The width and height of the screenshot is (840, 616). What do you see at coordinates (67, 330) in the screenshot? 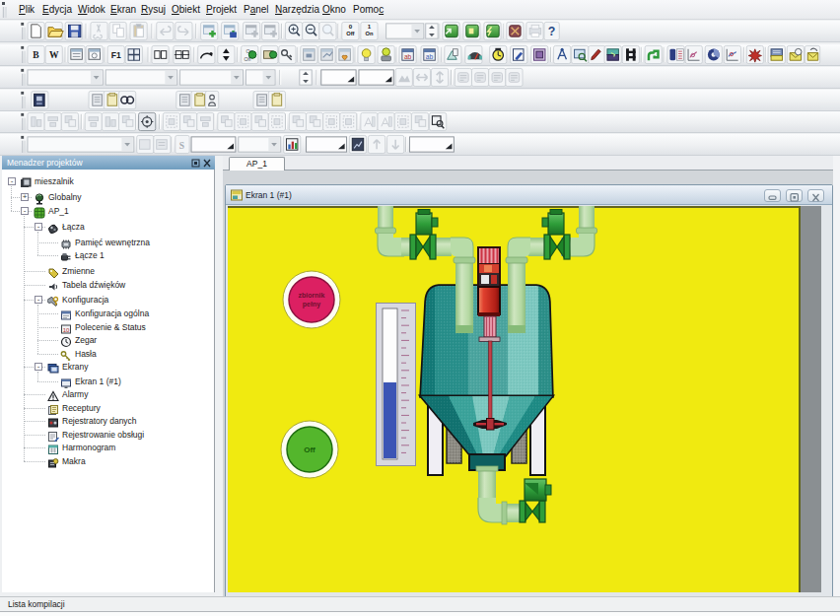
I see `svg-text: 10` at bounding box center [67, 330].